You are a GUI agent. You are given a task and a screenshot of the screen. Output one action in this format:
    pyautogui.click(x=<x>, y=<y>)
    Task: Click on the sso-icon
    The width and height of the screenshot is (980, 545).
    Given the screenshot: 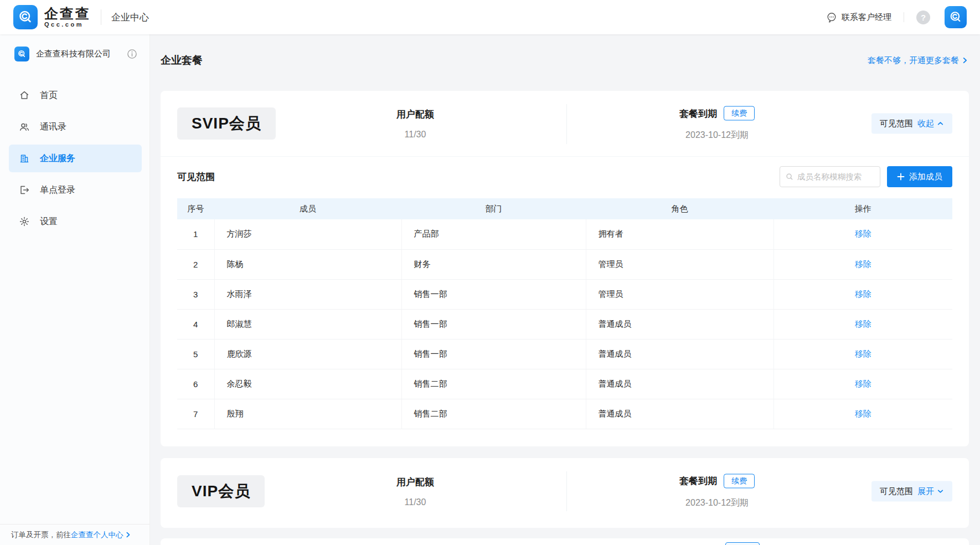 What is the action you would take?
    pyautogui.click(x=24, y=190)
    